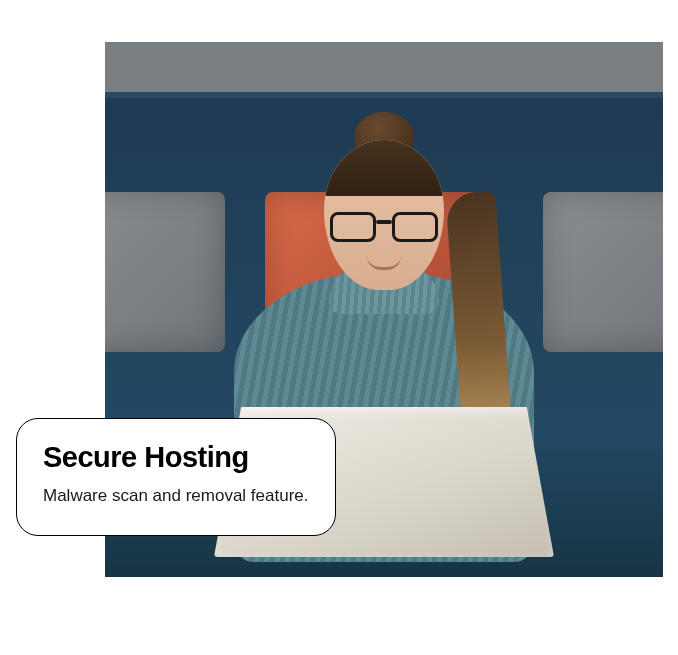  I want to click on smile, so click(384, 263).